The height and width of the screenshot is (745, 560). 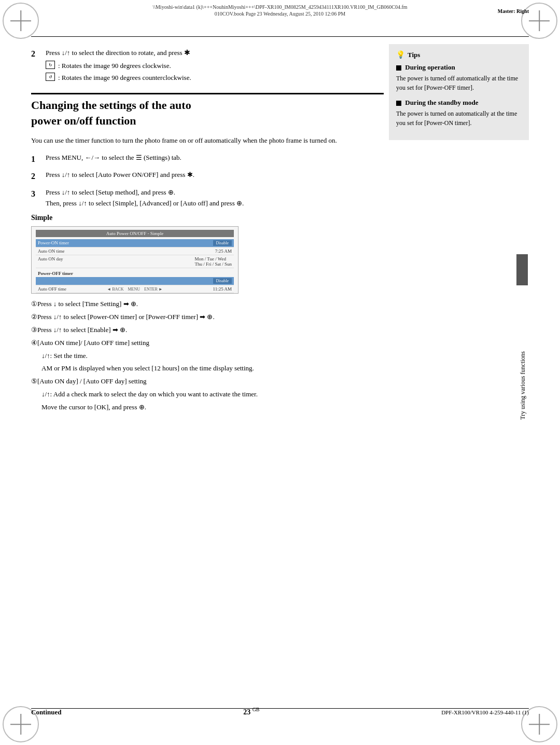 What do you see at coordinates (50, 77) in the screenshot?
I see `rotate-ccw-icon: ↺` at bounding box center [50, 77].